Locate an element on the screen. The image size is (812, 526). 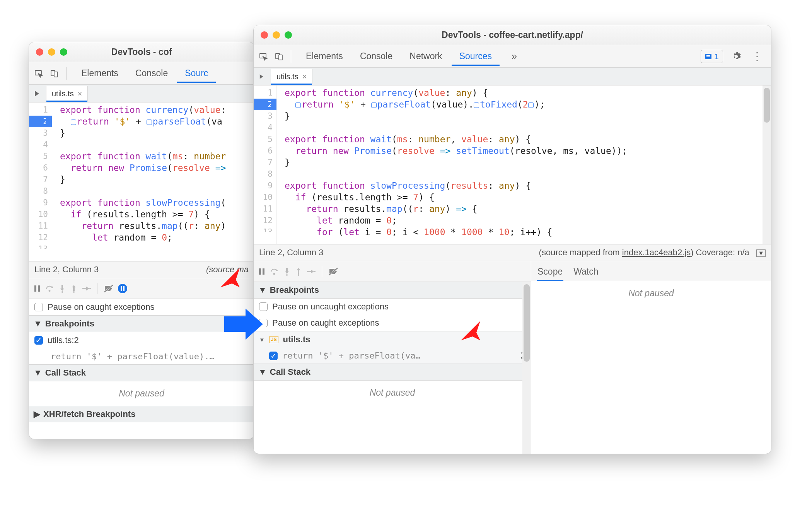
breakpoint-file-row: ▼ JS utils.ts is located at coordinates (392, 340).